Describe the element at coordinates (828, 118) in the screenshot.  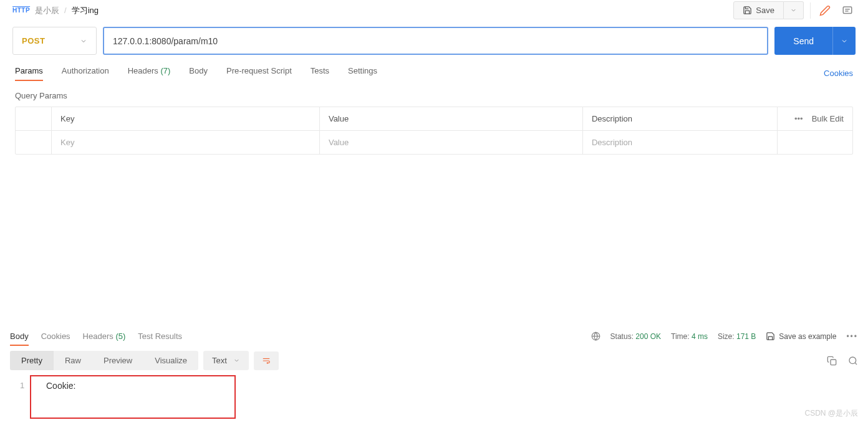
I see `bulk-edit-link: Bulk Edit` at that location.